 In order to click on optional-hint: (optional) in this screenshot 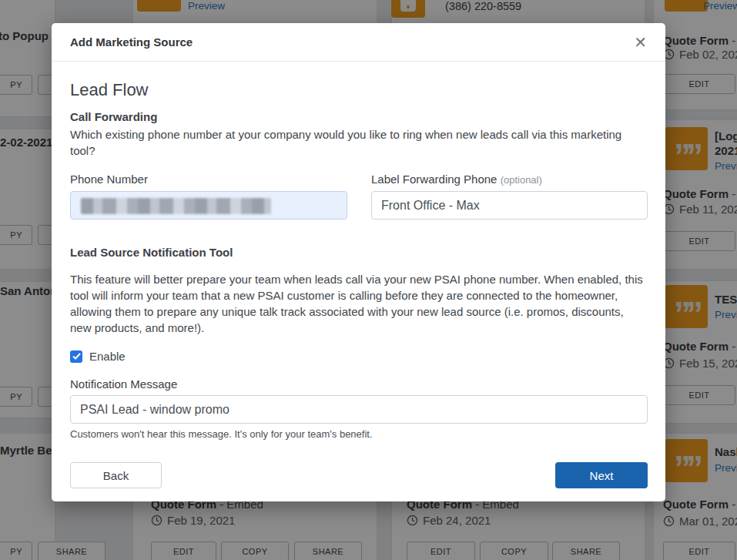, I will do `click(521, 180)`.